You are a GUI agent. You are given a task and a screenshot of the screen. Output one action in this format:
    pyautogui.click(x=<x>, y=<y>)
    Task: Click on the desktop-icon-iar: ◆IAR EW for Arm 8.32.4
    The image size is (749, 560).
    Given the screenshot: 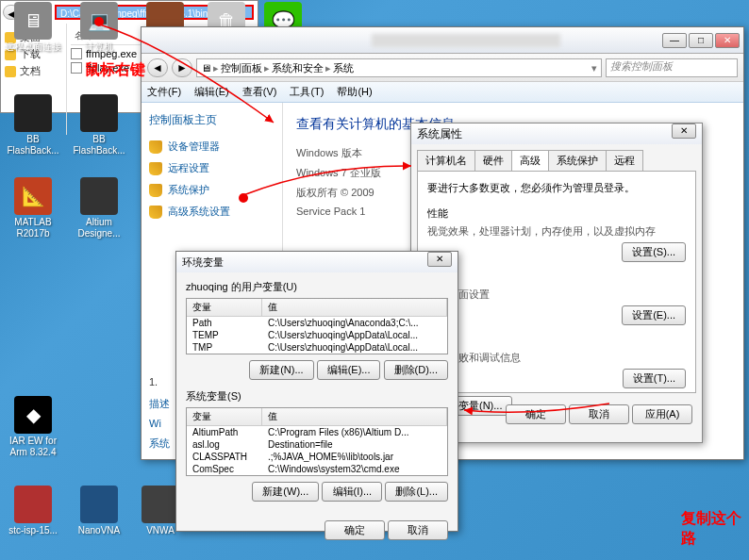 What is the action you would take?
    pyautogui.click(x=33, y=427)
    